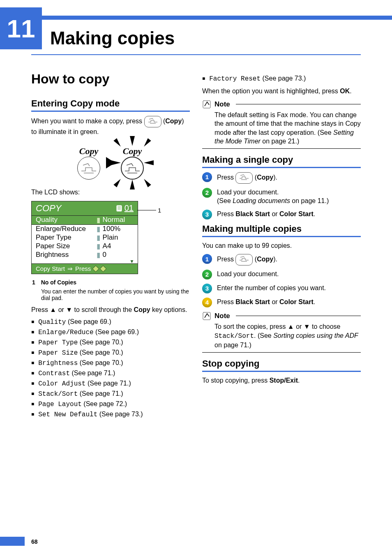 Image resolution: width=392 pixels, height=554 pixels. I want to click on copy-mode-diagram: Copy Copy, so click(111, 163).